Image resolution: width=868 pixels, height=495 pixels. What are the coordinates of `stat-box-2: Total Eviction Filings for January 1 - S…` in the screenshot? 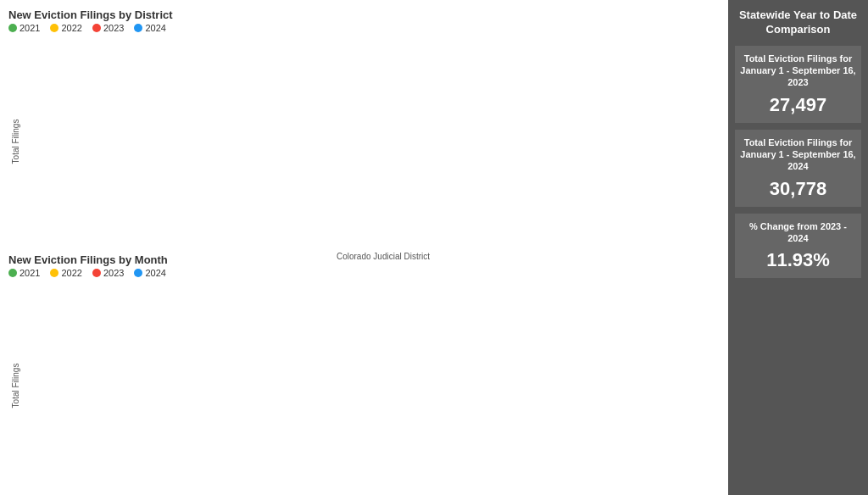 It's located at (798, 168).